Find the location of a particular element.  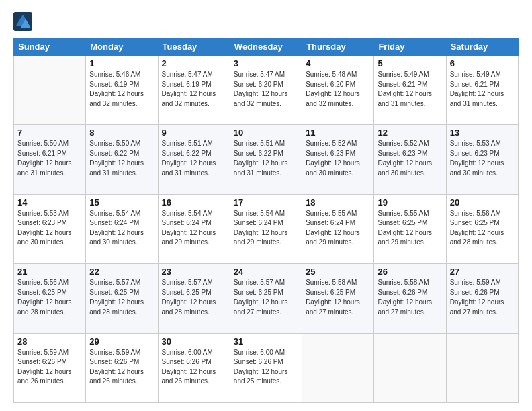

day-number: 25 is located at coordinates (338, 271).